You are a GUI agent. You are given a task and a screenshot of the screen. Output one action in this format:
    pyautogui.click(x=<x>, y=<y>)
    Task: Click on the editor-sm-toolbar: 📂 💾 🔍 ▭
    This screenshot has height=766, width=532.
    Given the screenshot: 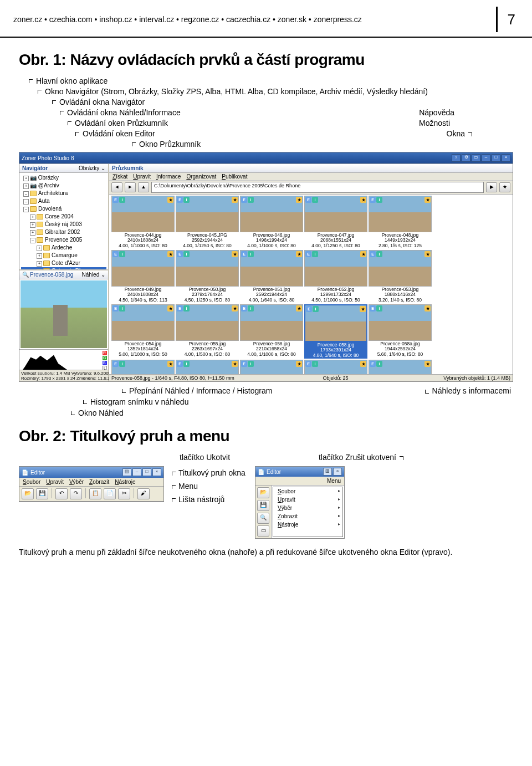 What is the action you would take?
    pyautogui.click(x=264, y=512)
    